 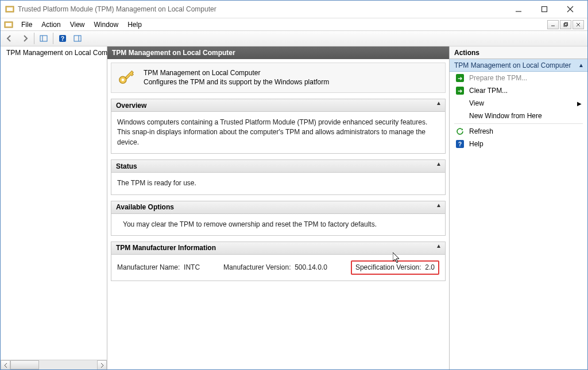 I want to click on manufacturer-body: Manufacturer Name: INTC Manufacturer Ver…, so click(x=278, y=267).